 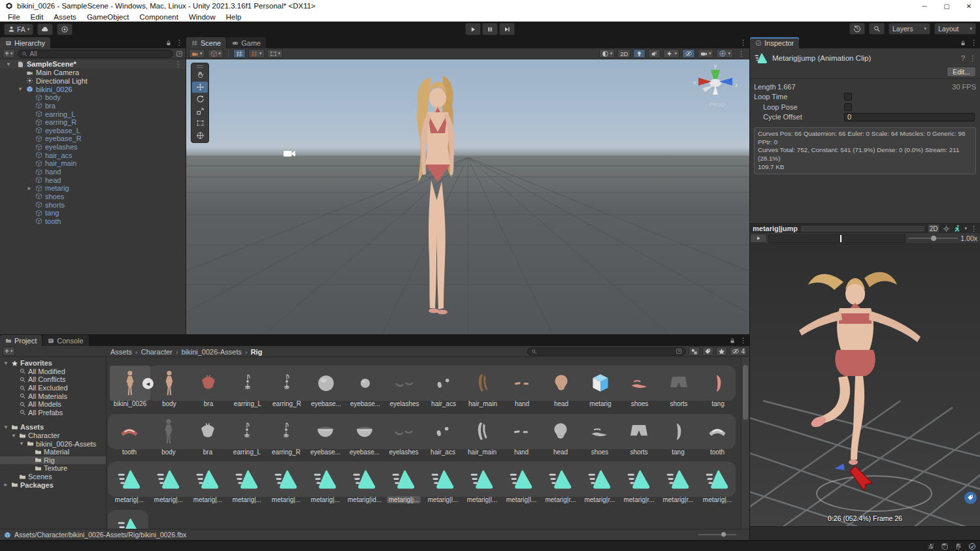 What do you see at coordinates (608, 54) in the screenshot?
I see `shading-mode-dropdown` at bounding box center [608, 54].